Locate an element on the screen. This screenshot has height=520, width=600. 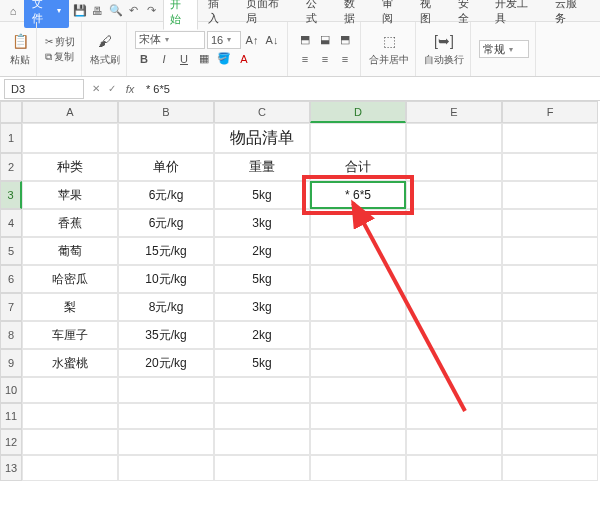
cell-D7 is located at coordinates (358, 307).